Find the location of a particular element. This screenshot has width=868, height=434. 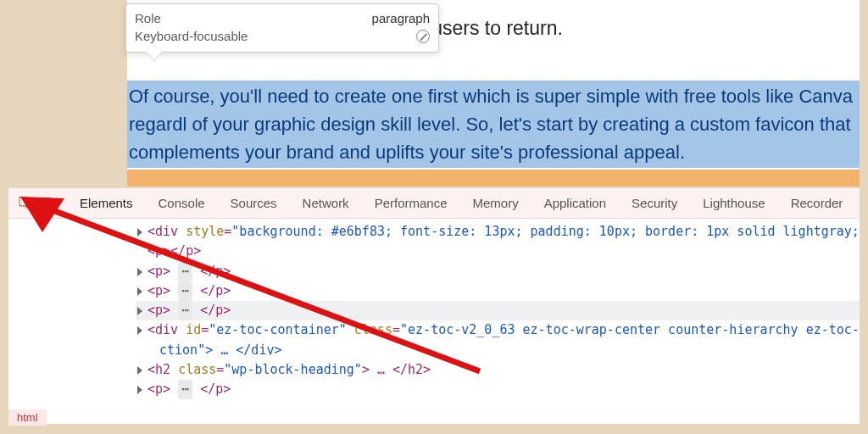

tooltip-role-label: Role is located at coordinates (147, 19).